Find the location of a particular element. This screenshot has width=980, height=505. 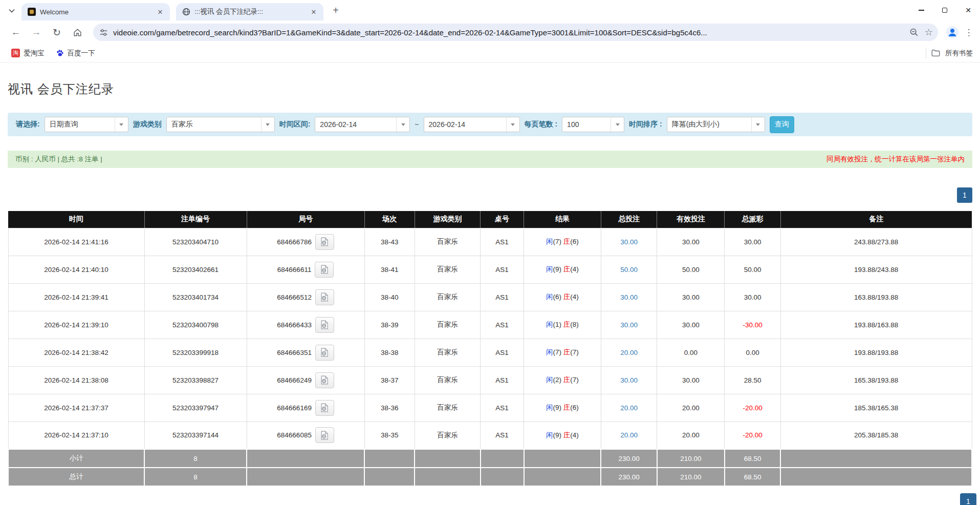

table-row: 2026-02-14 21:40:10 523203402661 6846666… is located at coordinates (490, 269).